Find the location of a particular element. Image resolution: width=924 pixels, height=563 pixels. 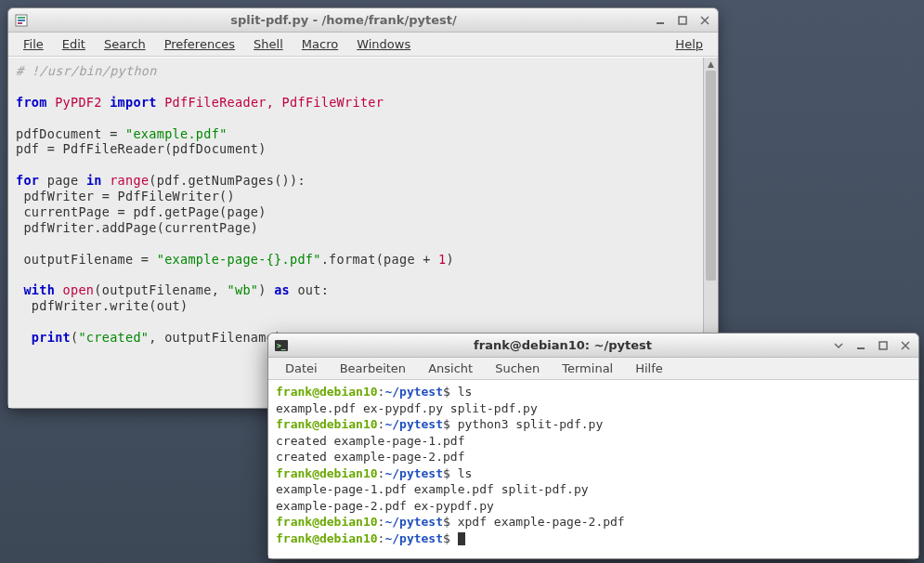

terminal-titlebar: >_ frank@debian10: ~/pytest is located at coordinates (593, 346).